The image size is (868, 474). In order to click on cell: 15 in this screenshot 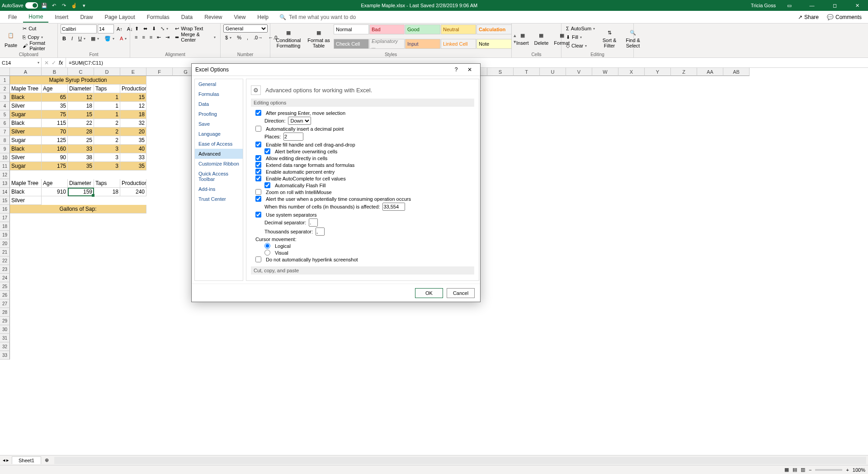, I will do `click(81, 115)`.